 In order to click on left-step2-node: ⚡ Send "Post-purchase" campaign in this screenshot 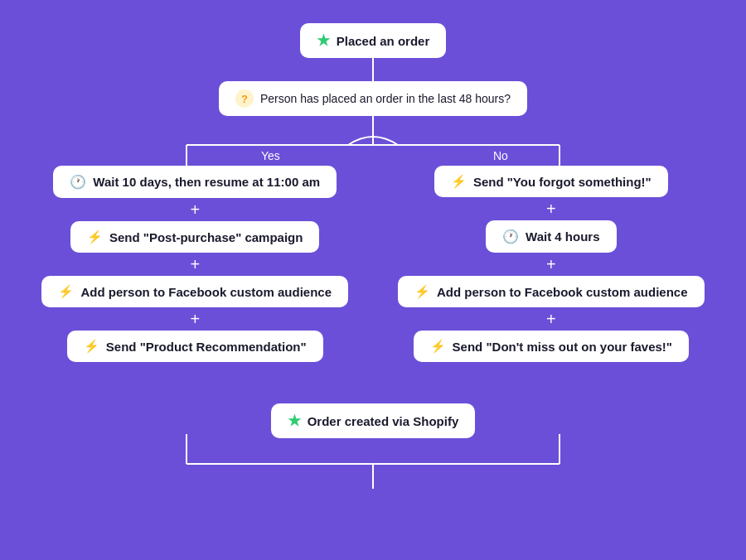, I will do `click(195, 237)`.